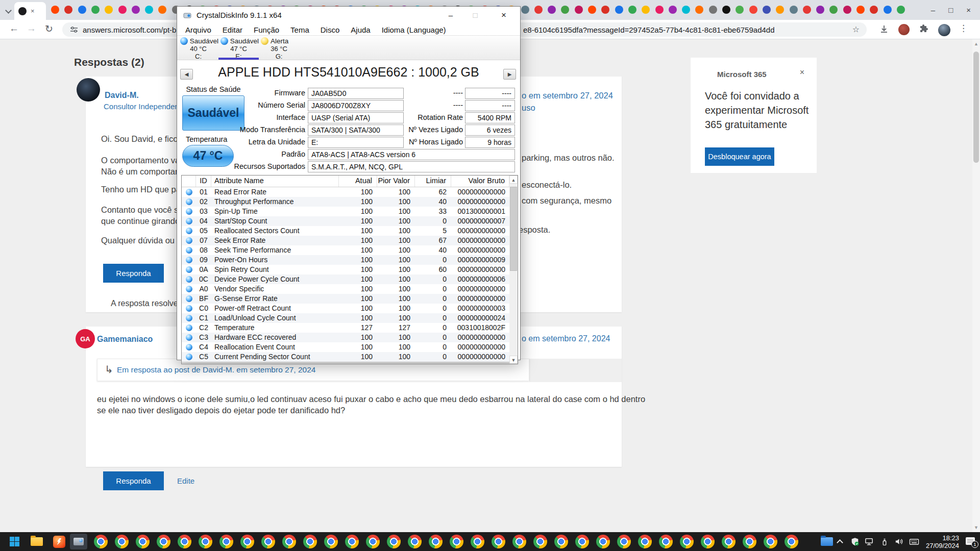 This screenshot has width=980, height=551. I want to click on drive-tab-E: Saudável47 °CE:, so click(239, 48).